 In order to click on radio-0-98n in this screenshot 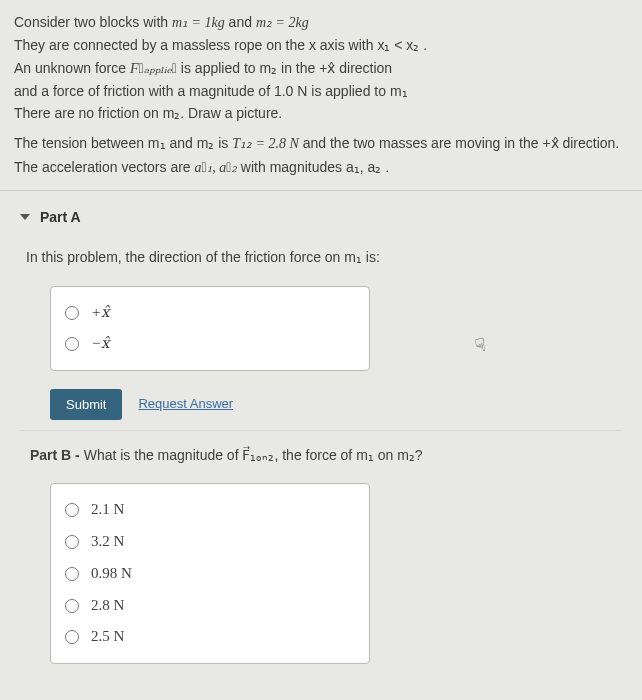, I will do `click(72, 574)`.